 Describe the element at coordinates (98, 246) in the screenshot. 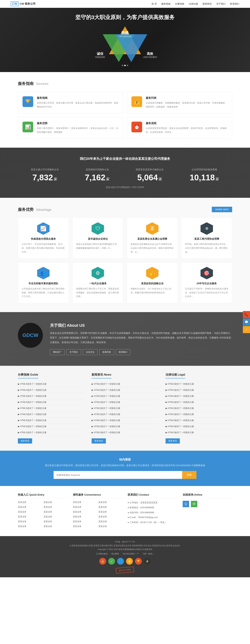

I see `adv-desc-1: 某某企业是高效工商代行政管理职能的工作，积极重建建城的单位地方，积累...行..…` at that location.